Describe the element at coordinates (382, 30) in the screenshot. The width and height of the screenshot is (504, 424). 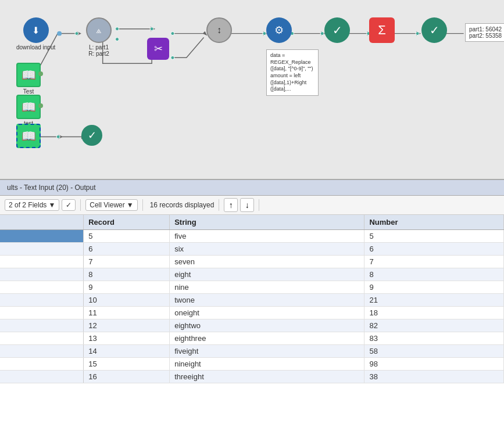
I see `sigma-node: Σ` at that location.